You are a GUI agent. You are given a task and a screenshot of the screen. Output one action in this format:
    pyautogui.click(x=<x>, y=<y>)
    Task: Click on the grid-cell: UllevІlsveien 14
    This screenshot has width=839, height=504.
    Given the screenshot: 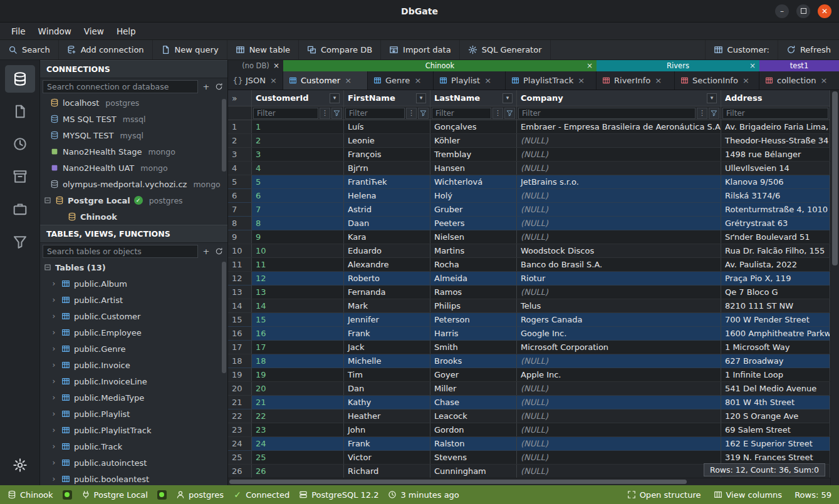 What is the action you would take?
    pyautogui.click(x=776, y=168)
    